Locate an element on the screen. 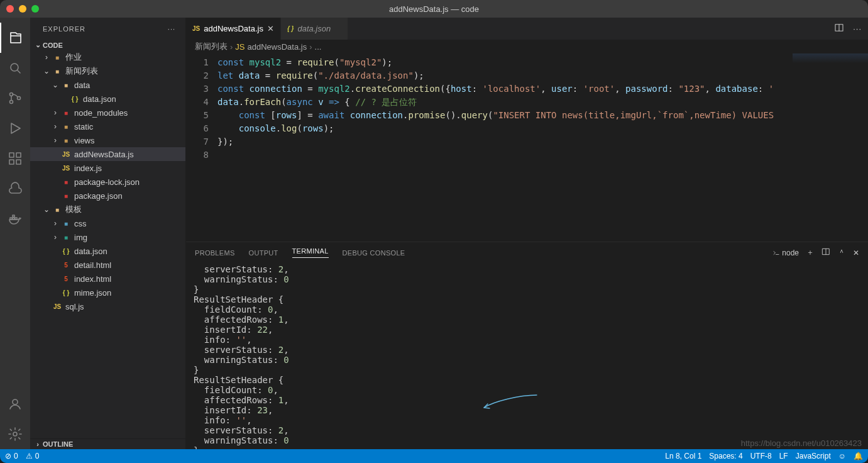  terminal-shell-select: node is located at coordinates (786, 253).